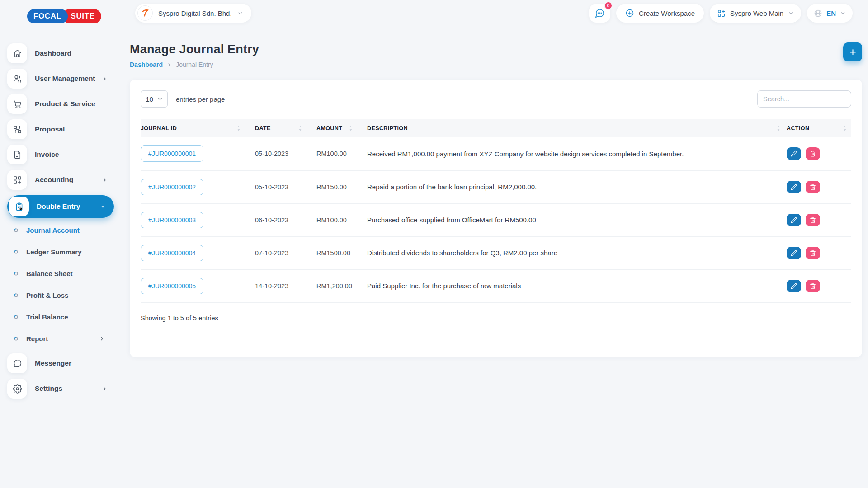 This screenshot has height=488, width=868. I want to click on sidebar-subitem-trial-balance: Trial Balance, so click(64, 317).